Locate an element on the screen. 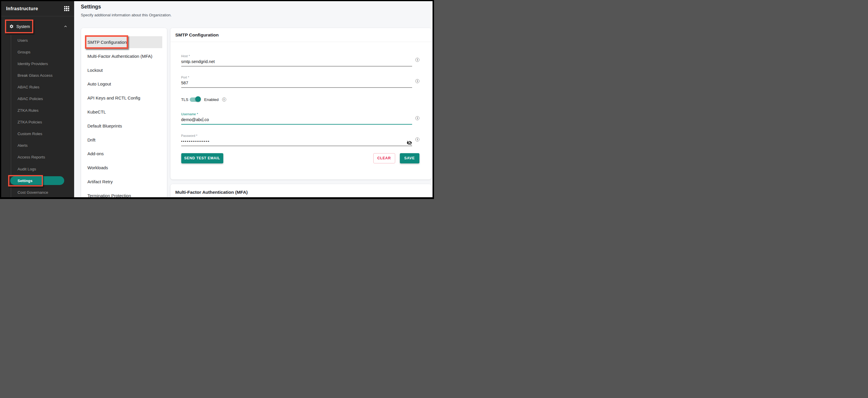 Image resolution: width=868 pixels, height=398 pixels. settings-nav-item-lockout: Lockout is located at coordinates (124, 70).